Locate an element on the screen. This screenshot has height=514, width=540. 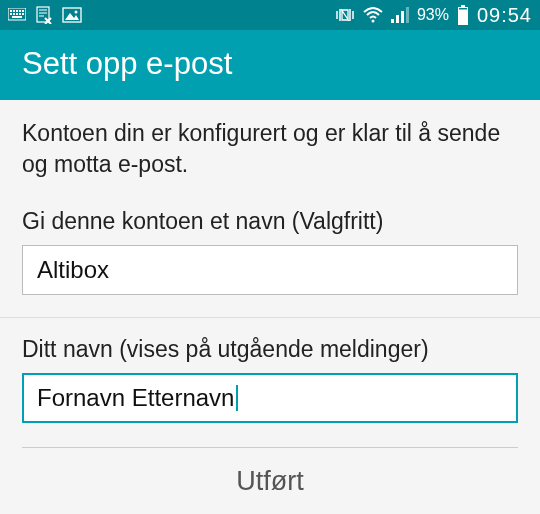
your-name-input: Fornavn Etternavn is located at coordinates (270, 398).